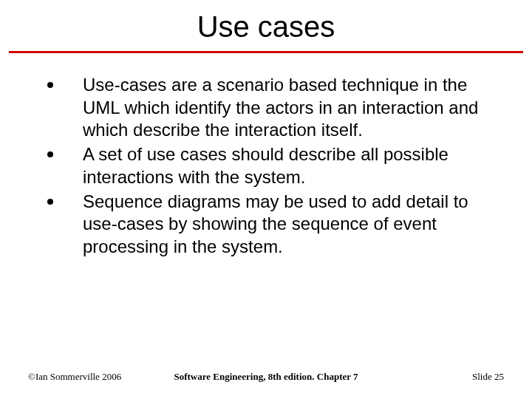  I want to click on list-item: A set of use cases should describe all p…, so click(266, 166).